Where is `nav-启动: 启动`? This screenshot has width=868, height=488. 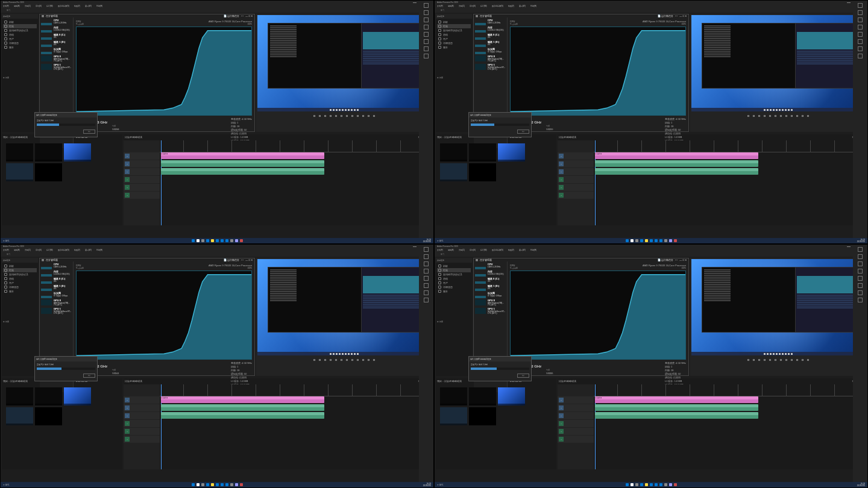
nav-启动: 启动 is located at coordinates (454, 278).